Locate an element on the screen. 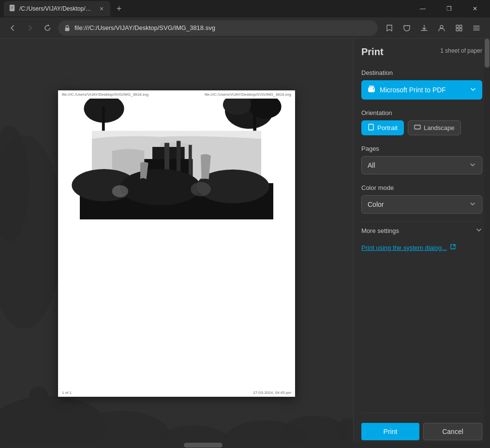 The height and width of the screenshot is (448, 490). account-button is located at coordinates (442, 28).